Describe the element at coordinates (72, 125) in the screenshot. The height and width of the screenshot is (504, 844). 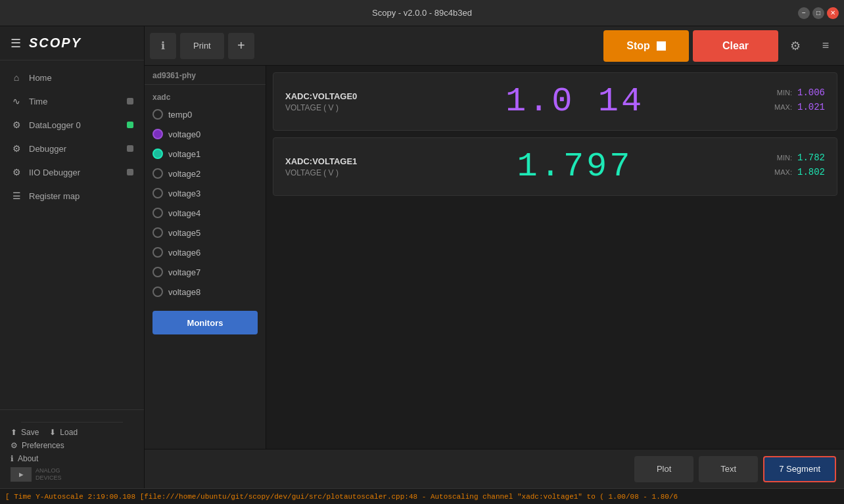
I see `sidebar-item-datalogger: ⚙ DataLogger 0` at that location.